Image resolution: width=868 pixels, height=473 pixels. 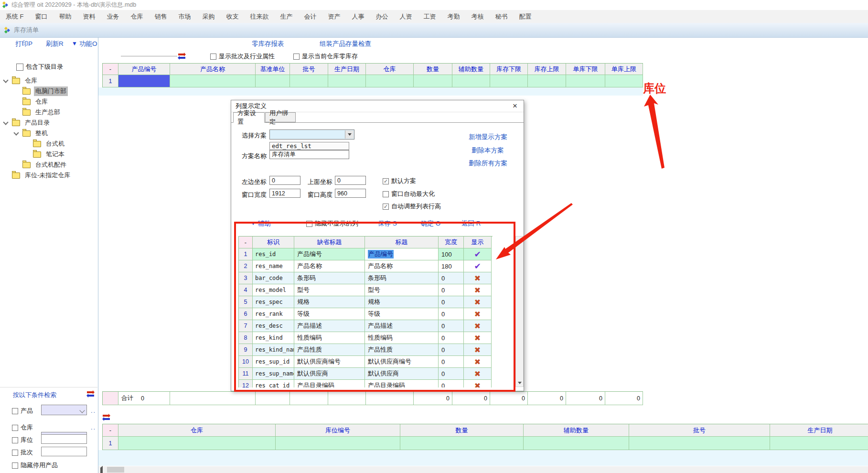 What do you see at coordinates (402, 254) in the screenshot?
I see `title-cell: 产品编号` at bounding box center [402, 254].